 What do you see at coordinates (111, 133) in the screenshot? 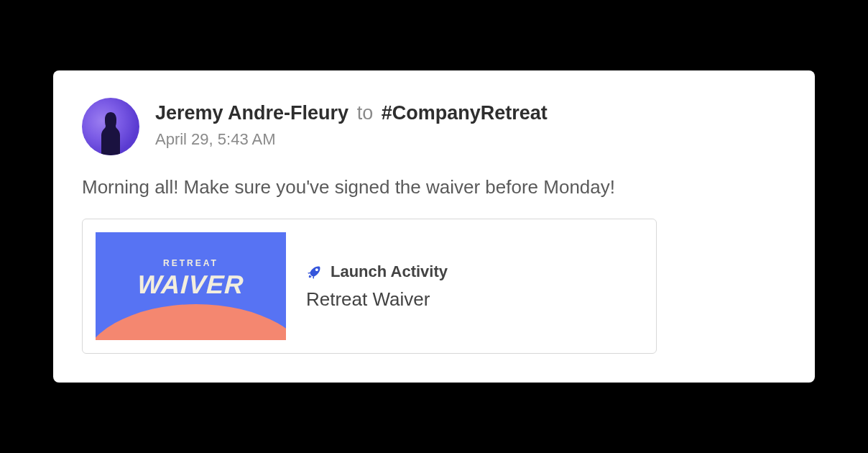
I see `avatar-silhouette-icon` at bounding box center [111, 133].